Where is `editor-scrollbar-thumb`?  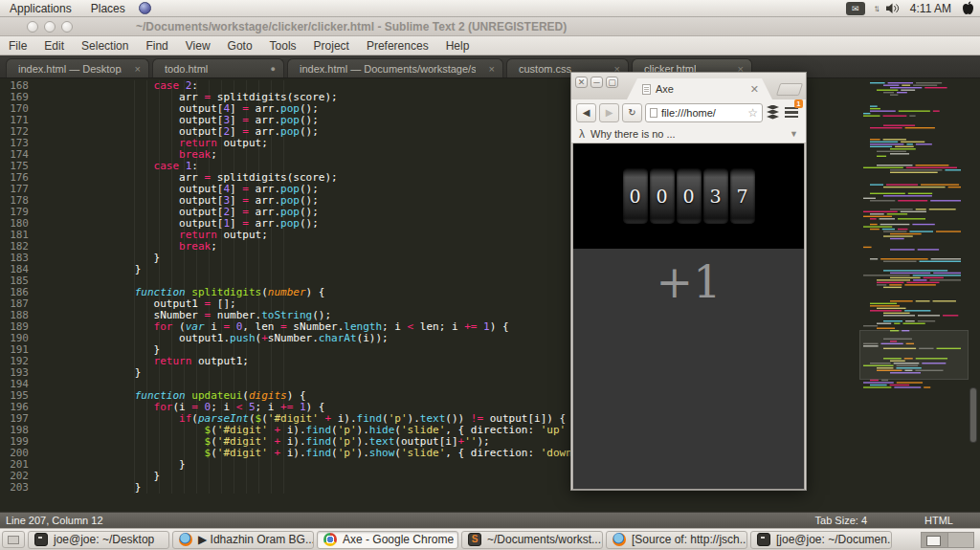 editor-scrollbar-thumb is located at coordinates (973, 415).